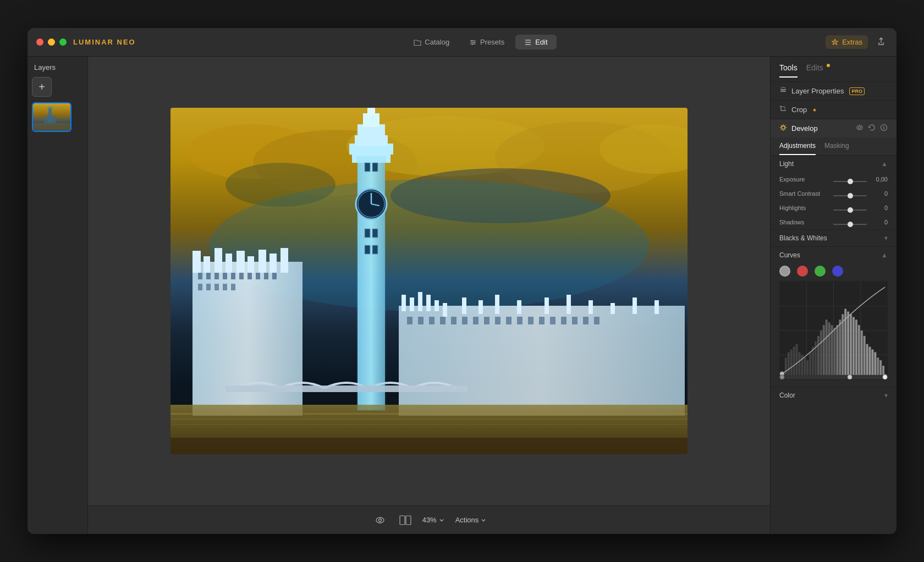 This screenshot has width=924, height=562. Describe the element at coordinates (834, 164) in the screenshot. I see `light-section-header: Light ▲` at that location.